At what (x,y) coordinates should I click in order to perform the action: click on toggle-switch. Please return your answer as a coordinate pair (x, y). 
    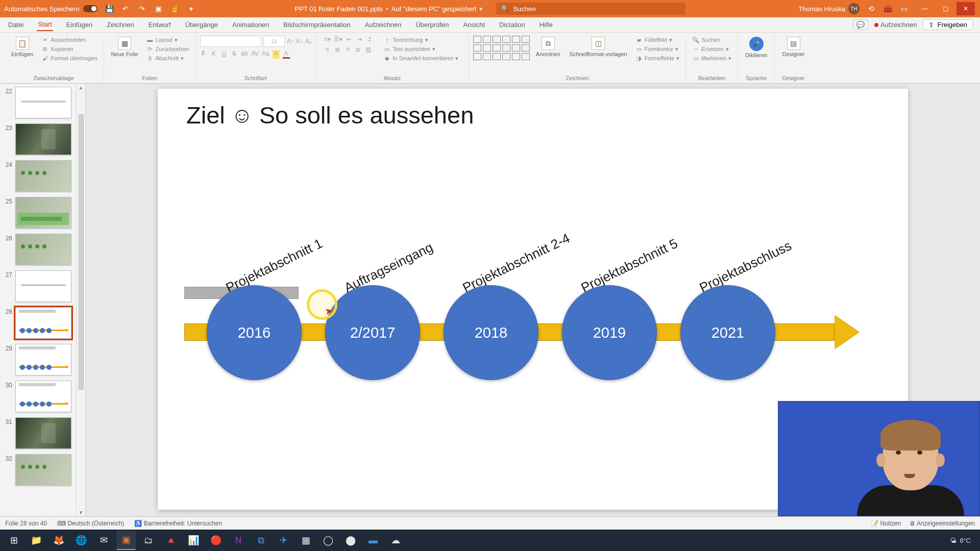
    Looking at the image, I should click on (90, 9).